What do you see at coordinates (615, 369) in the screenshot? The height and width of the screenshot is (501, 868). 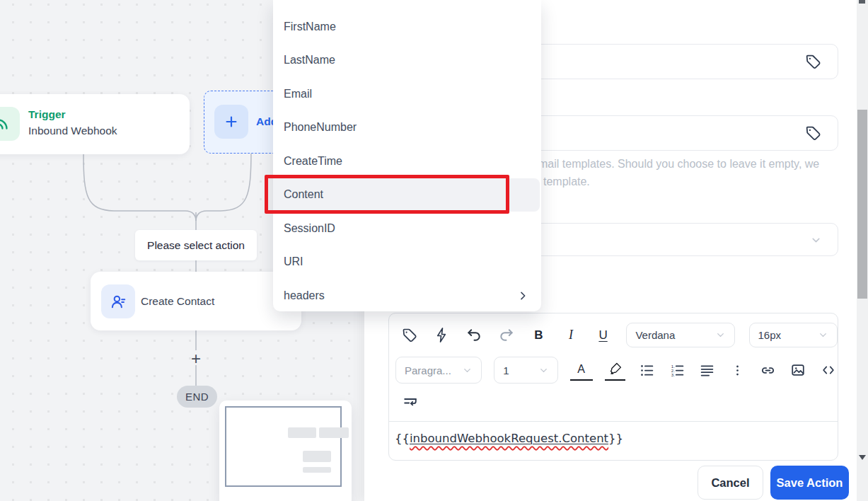 I see `highlighter-icon` at bounding box center [615, 369].